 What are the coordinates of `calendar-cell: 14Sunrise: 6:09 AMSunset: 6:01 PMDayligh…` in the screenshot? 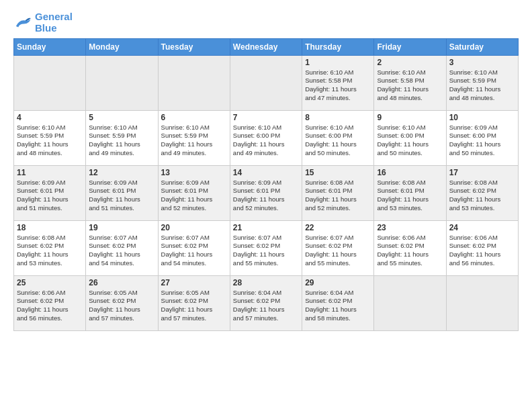 It's located at (266, 193).